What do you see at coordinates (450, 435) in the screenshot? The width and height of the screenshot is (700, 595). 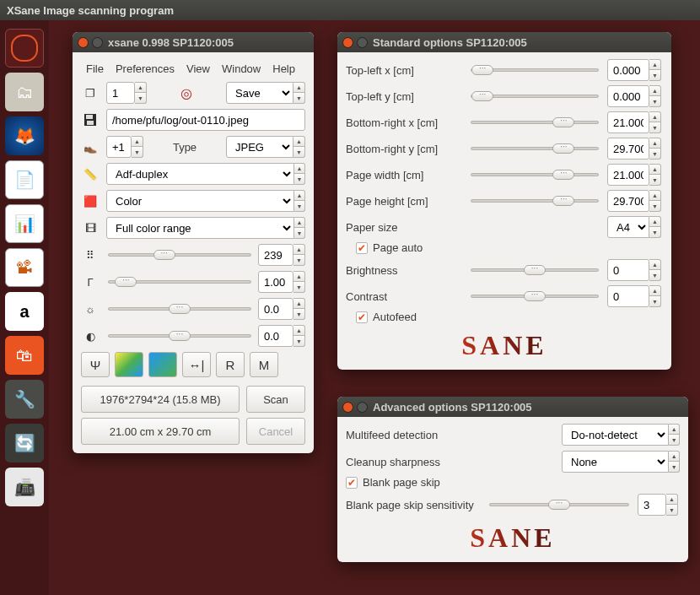 I see `multifeed-label: Multifeed detection` at bounding box center [450, 435].